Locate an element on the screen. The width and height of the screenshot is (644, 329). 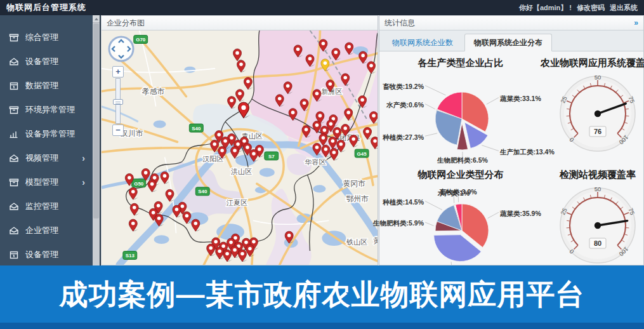
tab-enterprise-distribution: 物联网系统企业分布 is located at coordinates (508, 43).